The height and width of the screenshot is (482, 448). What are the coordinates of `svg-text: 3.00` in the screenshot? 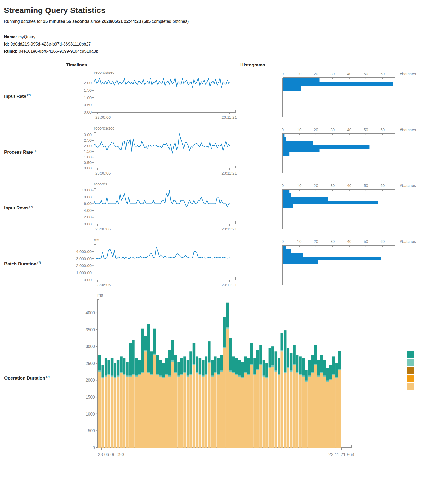 It's located at (88, 135).